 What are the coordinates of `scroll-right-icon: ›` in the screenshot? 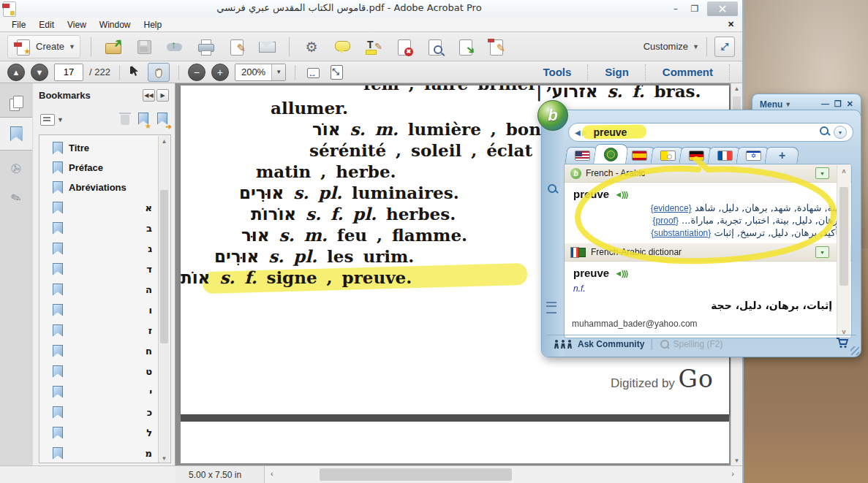 It's located at (733, 474).